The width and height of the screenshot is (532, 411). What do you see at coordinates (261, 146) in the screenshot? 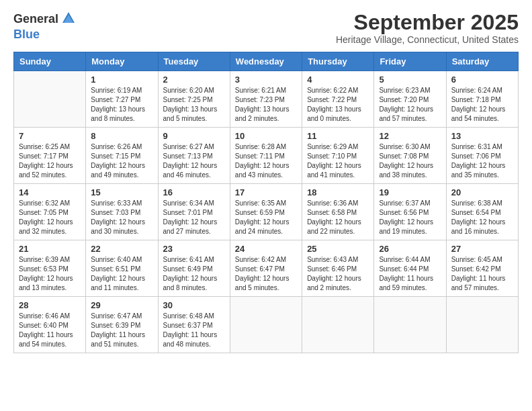
I see `sunrise-text: Sunrise: 6:28 AM` at bounding box center [261, 146].